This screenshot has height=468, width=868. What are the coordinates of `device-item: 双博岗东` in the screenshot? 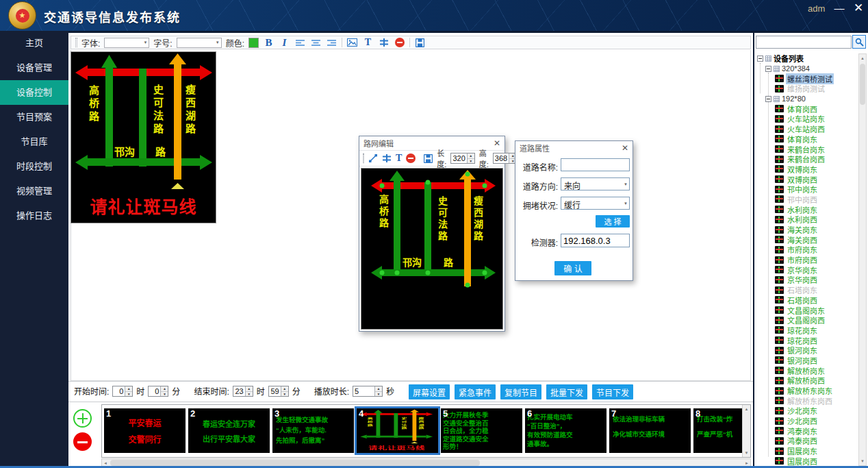 It's located at (807, 170).